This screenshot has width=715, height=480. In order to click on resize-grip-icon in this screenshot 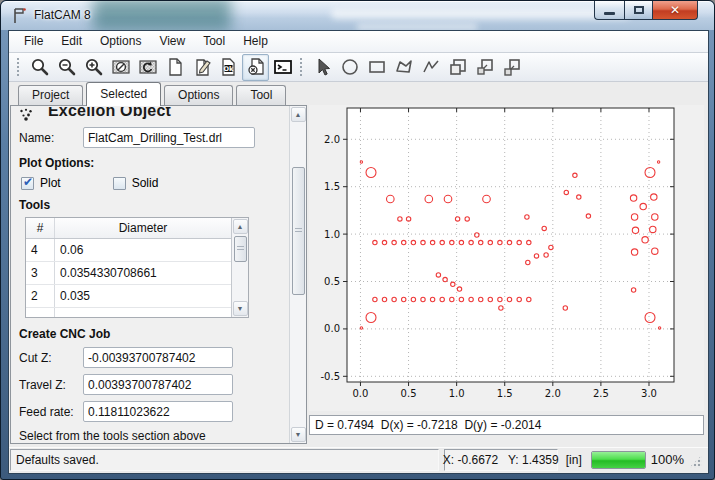, I will do `click(696, 462)`.